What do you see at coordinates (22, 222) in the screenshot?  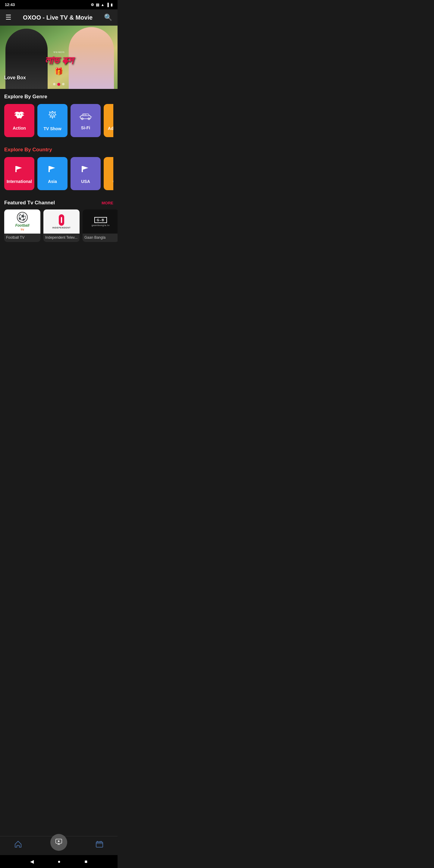 I see `channel-thumb-football: ⚽ Football TV` at bounding box center [22, 222].